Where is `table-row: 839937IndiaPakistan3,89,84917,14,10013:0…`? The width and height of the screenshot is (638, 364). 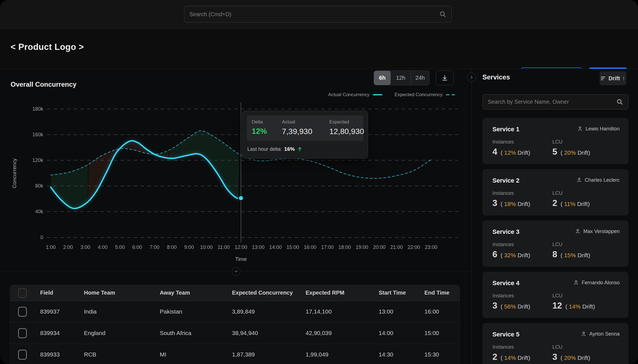 table-row: 839937IndiaPakistan3,89,84917,14,10013:0… is located at coordinates (235, 312).